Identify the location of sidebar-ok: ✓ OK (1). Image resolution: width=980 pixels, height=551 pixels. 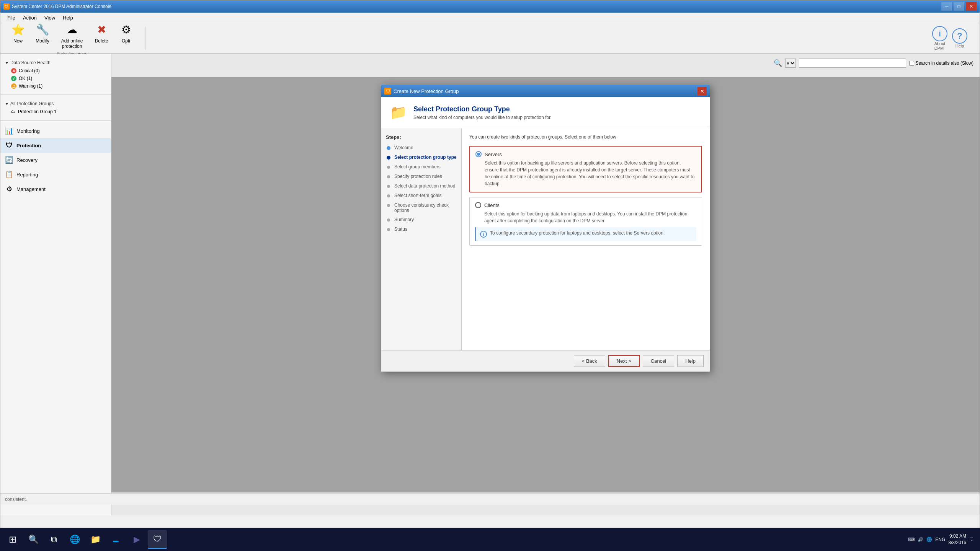
(56, 78).